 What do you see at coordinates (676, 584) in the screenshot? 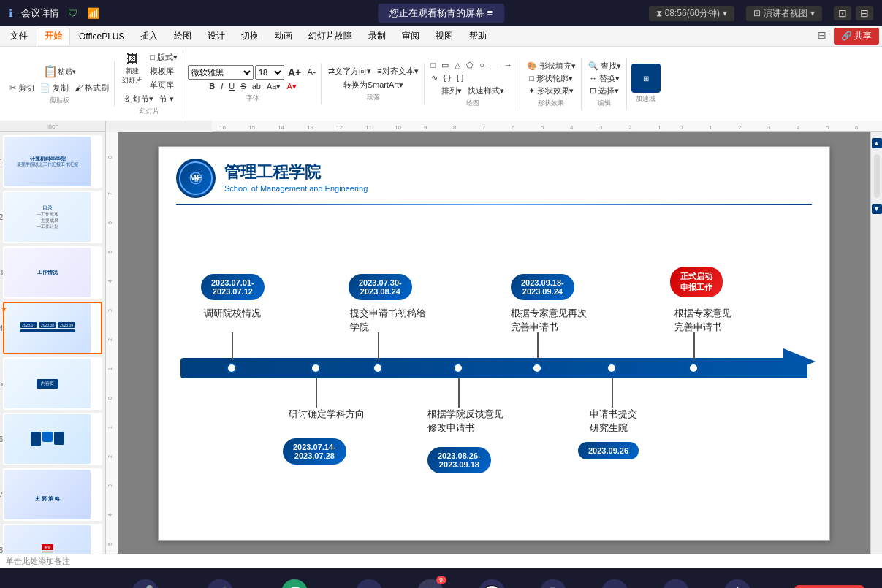
I see `apps-btn: ⊞ 应用` at bounding box center [676, 584].